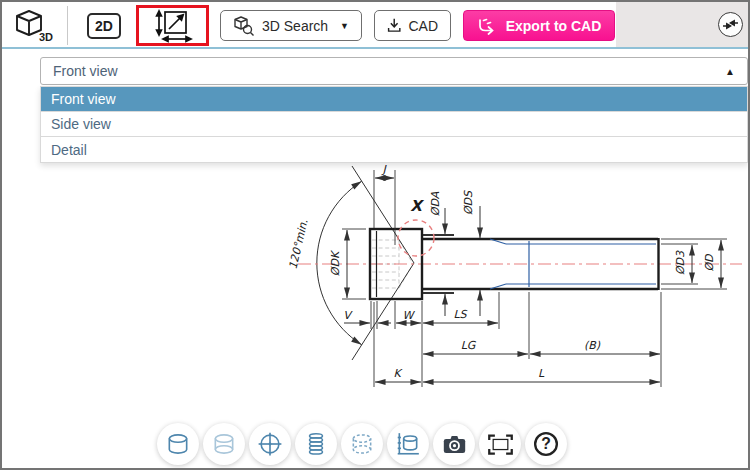 This screenshot has width=750, height=470. What do you see at coordinates (299, 244) in the screenshot?
I see `dim-label-angle: 120°min.` at bounding box center [299, 244].